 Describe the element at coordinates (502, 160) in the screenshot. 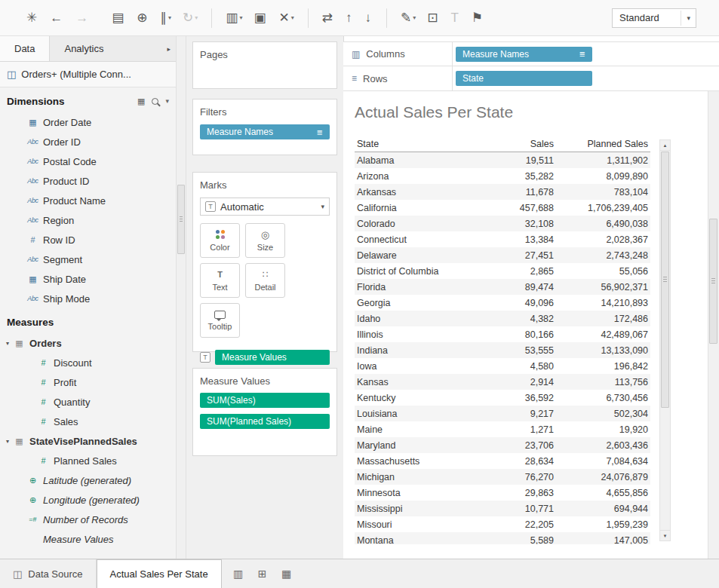

I see `table-row: Alabama 19,511 1,311,902` at that location.